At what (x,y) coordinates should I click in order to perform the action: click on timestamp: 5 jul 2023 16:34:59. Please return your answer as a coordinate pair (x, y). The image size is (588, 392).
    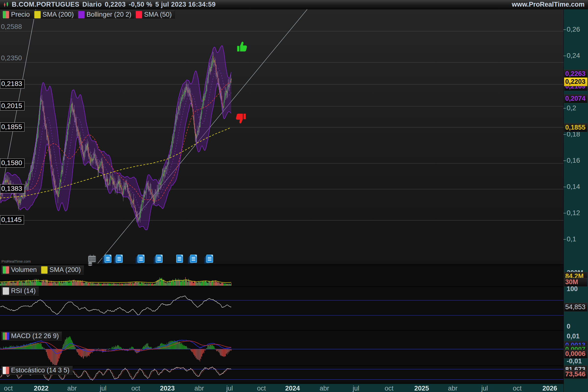
    Looking at the image, I should click on (186, 4).